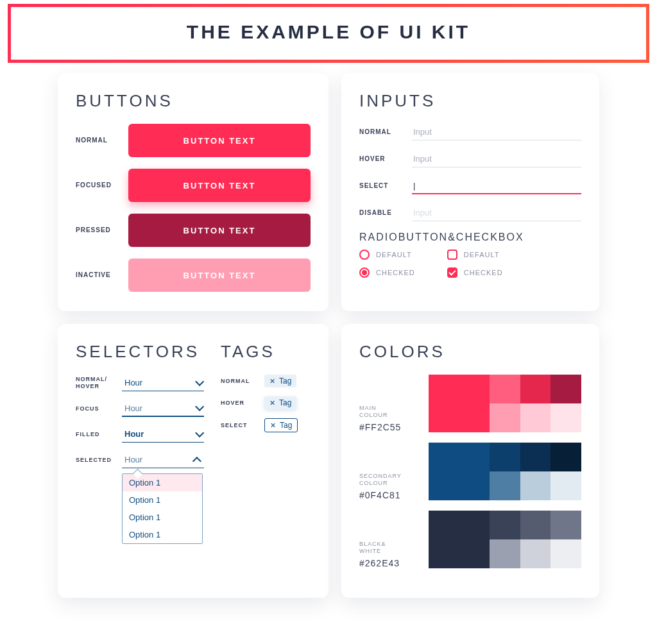 This screenshot has width=657, height=644. Describe the element at coordinates (497, 132) in the screenshot. I see `input-normal` at that location.